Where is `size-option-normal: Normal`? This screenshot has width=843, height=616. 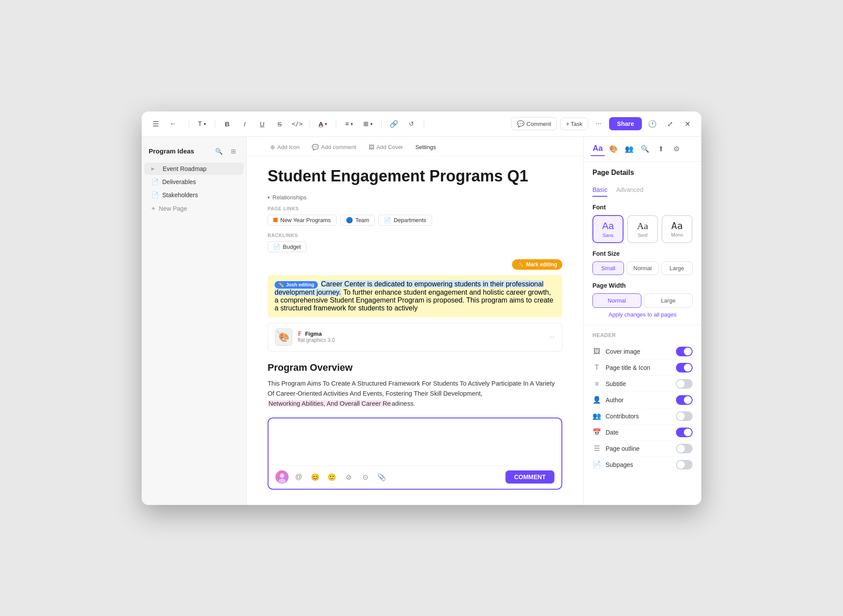
size-option-normal: Normal is located at coordinates (642, 268).